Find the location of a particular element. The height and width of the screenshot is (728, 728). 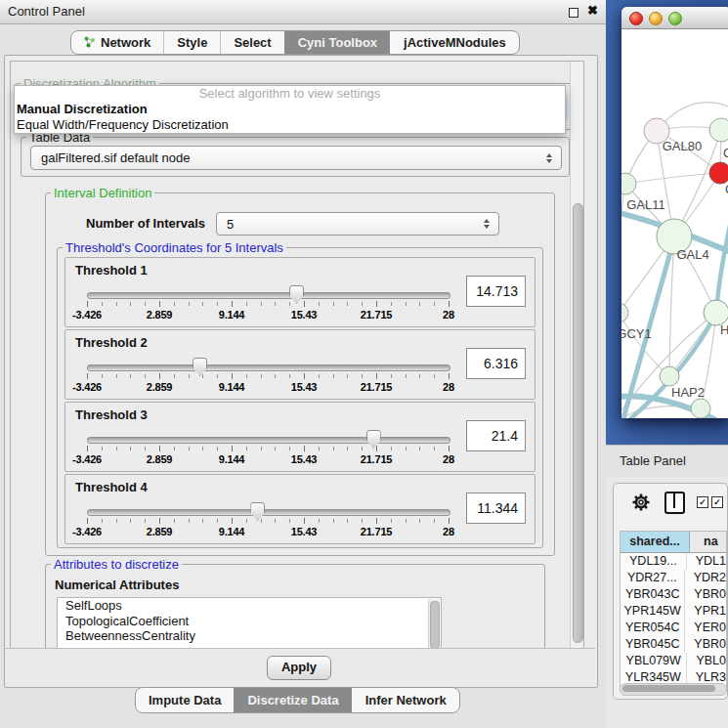

list-scrollbar is located at coordinates (434, 623).